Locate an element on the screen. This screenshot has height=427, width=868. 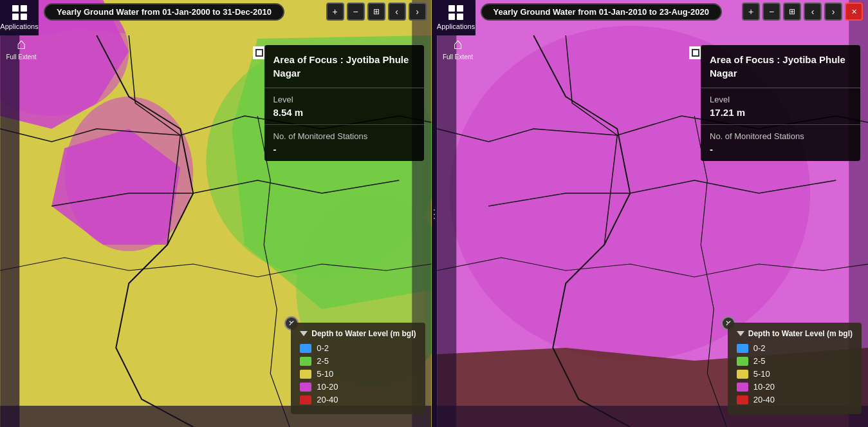
right-legend-item-5: 20-40 is located at coordinates (795, 399).